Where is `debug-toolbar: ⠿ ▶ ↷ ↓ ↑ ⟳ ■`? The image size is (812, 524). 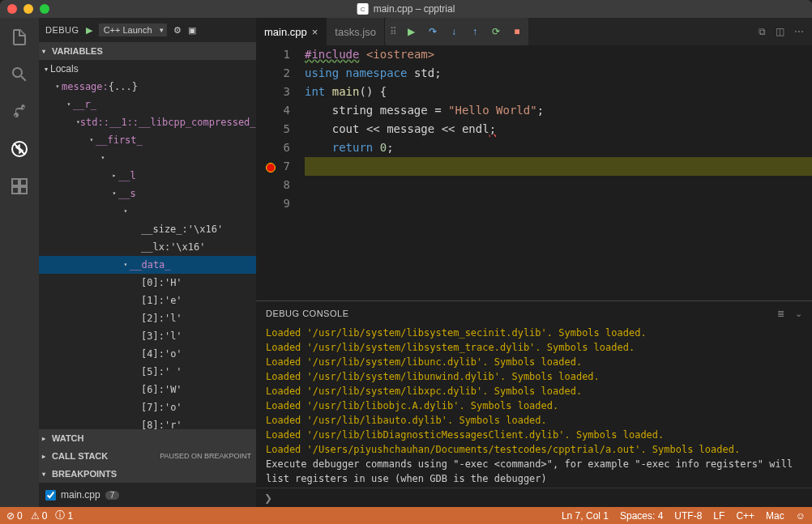 debug-toolbar: ⠿ ▶ ↷ ↓ ↑ ⟳ ■ is located at coordinates (457, 32).